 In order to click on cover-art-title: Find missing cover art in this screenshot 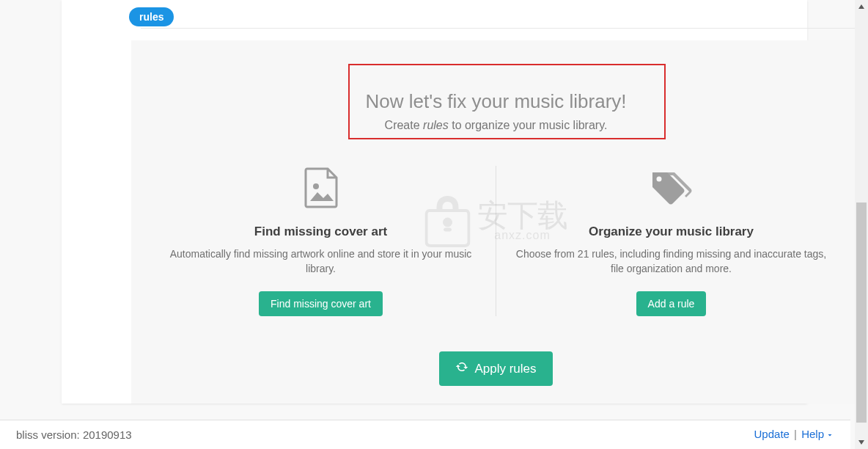, I will do `click(321, 232)`.